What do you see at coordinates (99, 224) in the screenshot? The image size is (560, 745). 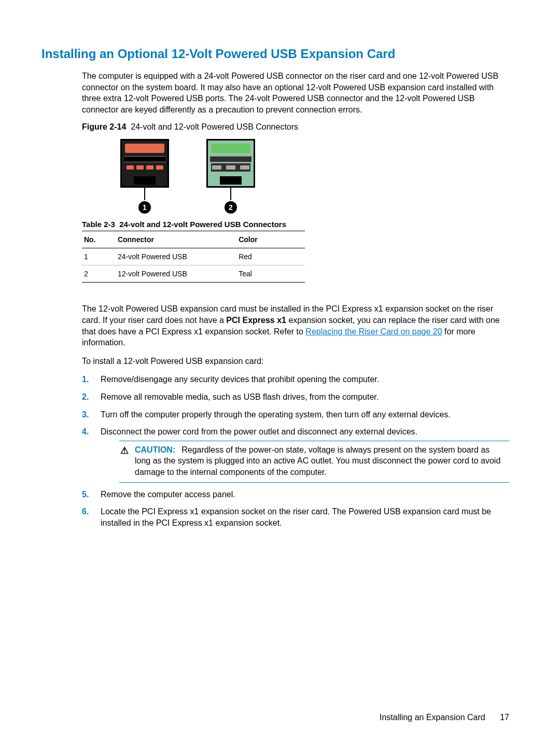 I see `table-number: Table 2-3` at bounding box center [99, 224].